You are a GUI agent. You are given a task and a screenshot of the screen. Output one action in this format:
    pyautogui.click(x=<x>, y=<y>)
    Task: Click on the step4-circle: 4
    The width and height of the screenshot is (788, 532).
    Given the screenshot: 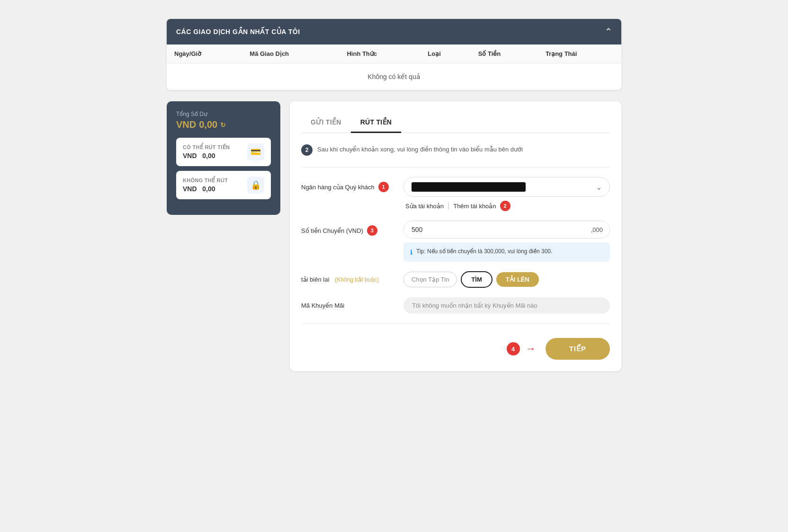 What is the action you would take?
    pyautogui.click(x=513, y=349)
    